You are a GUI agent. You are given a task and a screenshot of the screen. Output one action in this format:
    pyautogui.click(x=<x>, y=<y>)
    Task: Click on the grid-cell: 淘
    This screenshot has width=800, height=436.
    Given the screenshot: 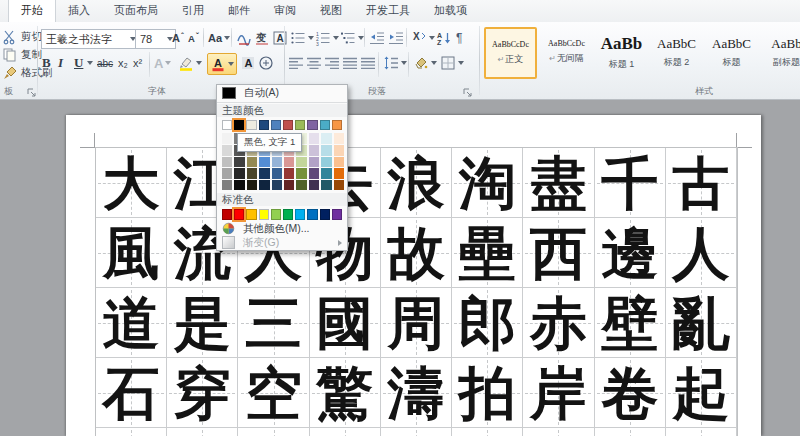 What is the action you would take?
    pyautogui.click(x=488, y=183)
    